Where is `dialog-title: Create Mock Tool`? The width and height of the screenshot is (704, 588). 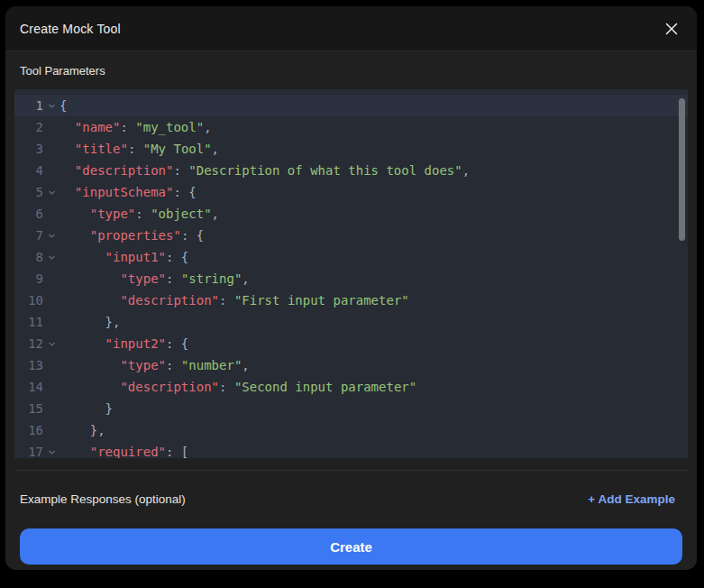 dialog-title: Create Mock Tool is located at coordinates (70, 29).